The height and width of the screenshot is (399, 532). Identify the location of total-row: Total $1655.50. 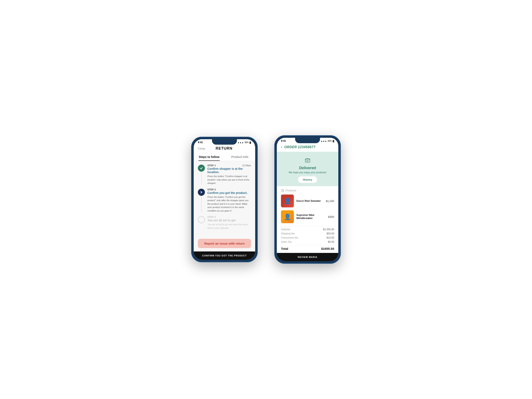
(307, 249).